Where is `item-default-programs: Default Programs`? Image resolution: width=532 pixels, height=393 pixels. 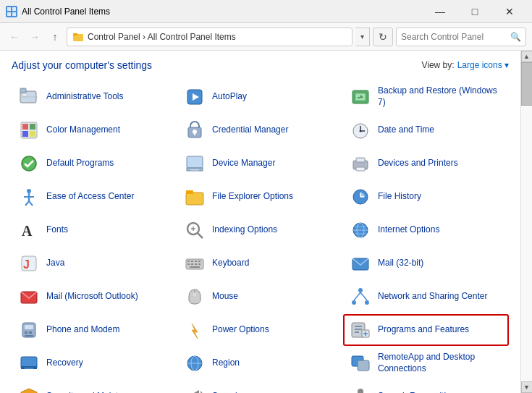 item-default-programs: Default Programs is located at coordinates (94, 164).